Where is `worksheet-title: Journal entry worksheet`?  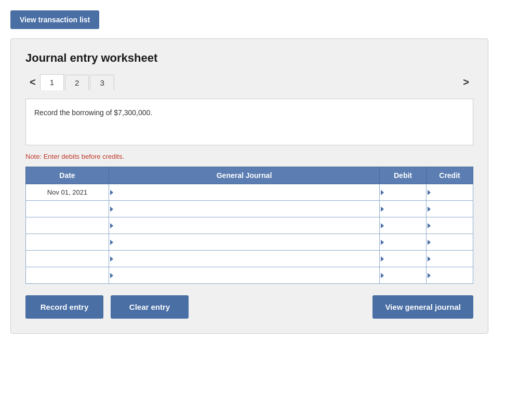 worksheet-title: Journal entry worksheet is located at coordinates (249, 58).